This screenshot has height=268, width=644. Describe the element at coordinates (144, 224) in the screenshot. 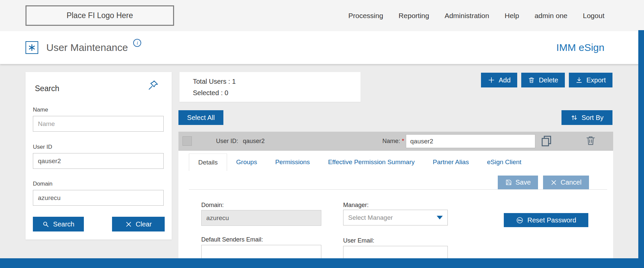

I see `clear-button-label: Clear` at that location.